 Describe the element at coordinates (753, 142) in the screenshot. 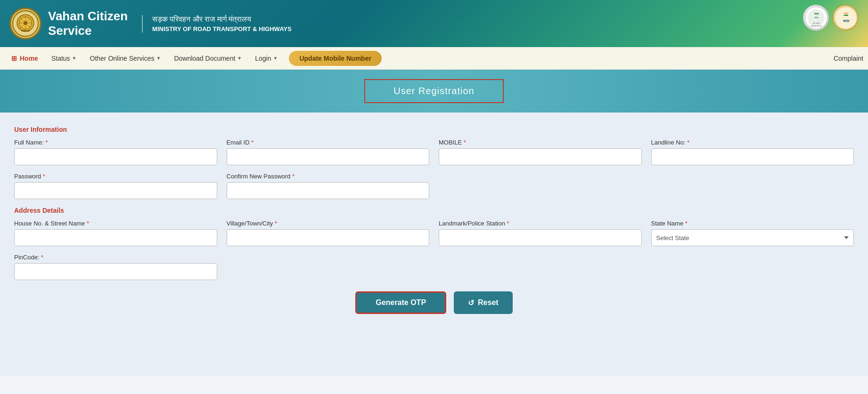

I see `landline-label: Landline No: *` at that location.